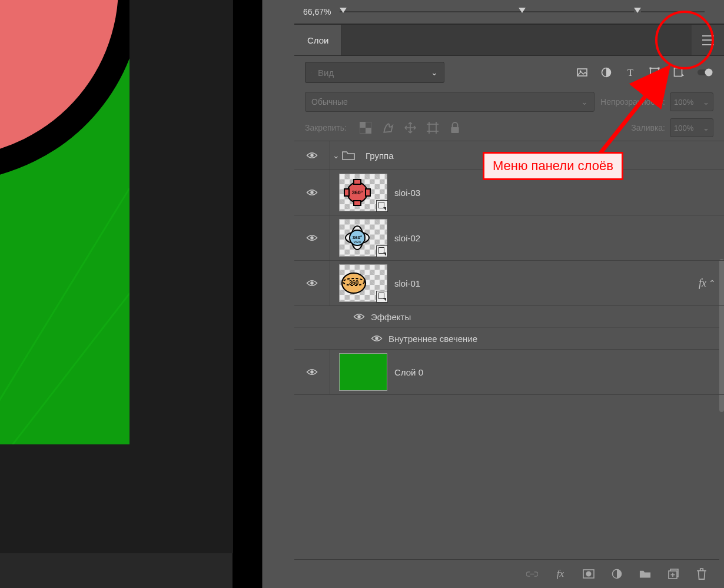 Image resolution: width=724 pixels, height=588 pixels. Describe the element at coordinates (409, 372) in the screenshot. I see `layer-name: Слой 0` at that location.